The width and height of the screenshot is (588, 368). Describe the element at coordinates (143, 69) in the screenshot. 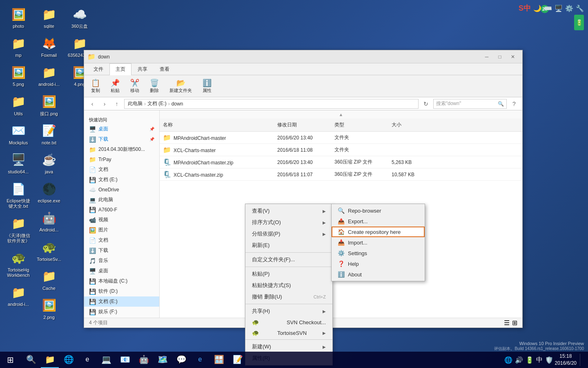

I see `tab-share: 共享` at that location.